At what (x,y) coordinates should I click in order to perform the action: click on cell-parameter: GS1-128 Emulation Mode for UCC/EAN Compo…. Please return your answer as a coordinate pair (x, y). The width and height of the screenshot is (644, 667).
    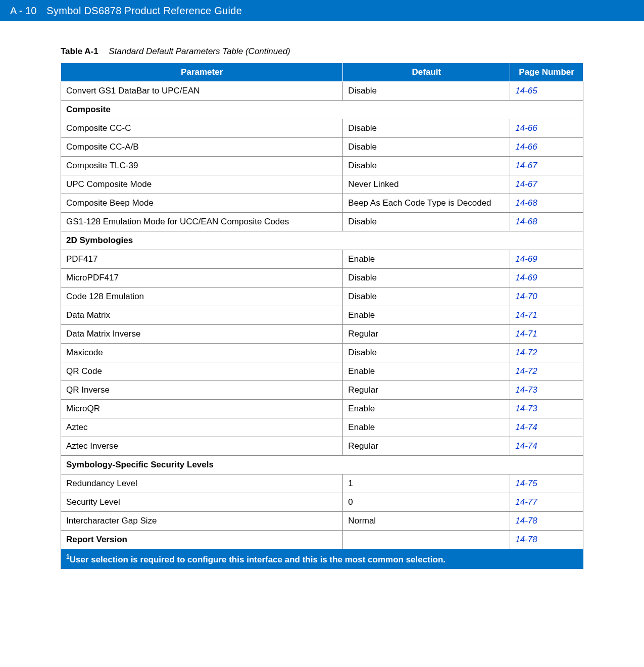
    Looking at the image, I should click on (202, 222).